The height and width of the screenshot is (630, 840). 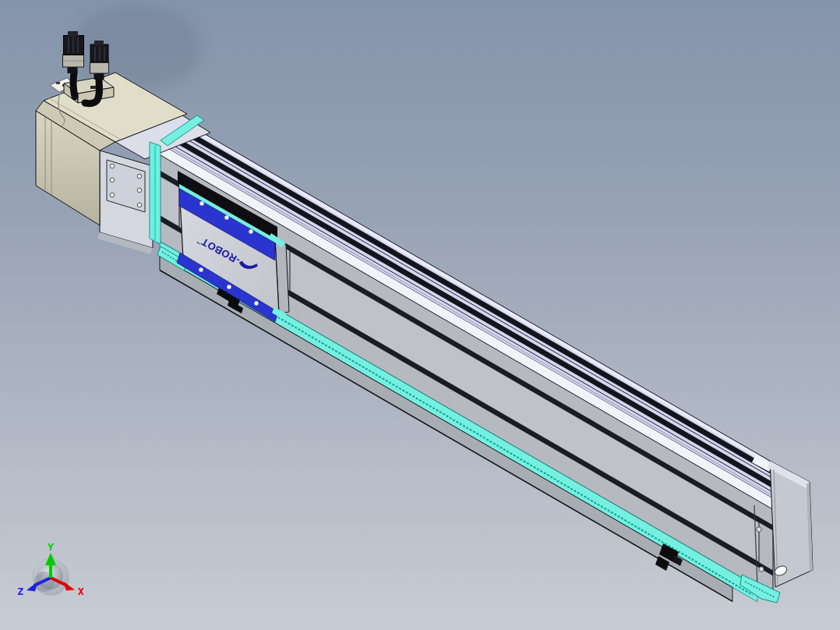 I want to click on encoder-cap-tab, so click(x=99, y=43).